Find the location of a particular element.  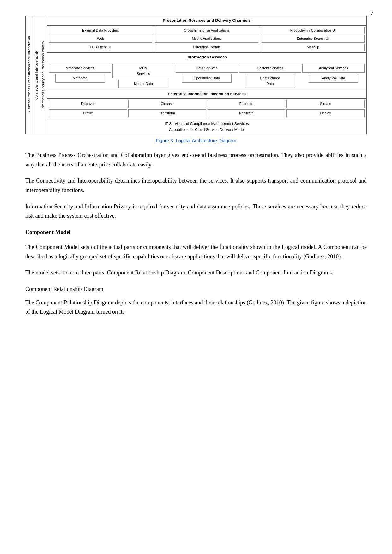

analytical-services-top: Analytical Services is located at coordinates (334, 68).